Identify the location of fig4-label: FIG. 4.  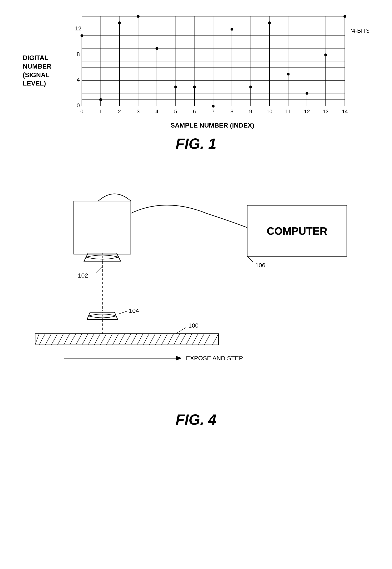
(196, 419).